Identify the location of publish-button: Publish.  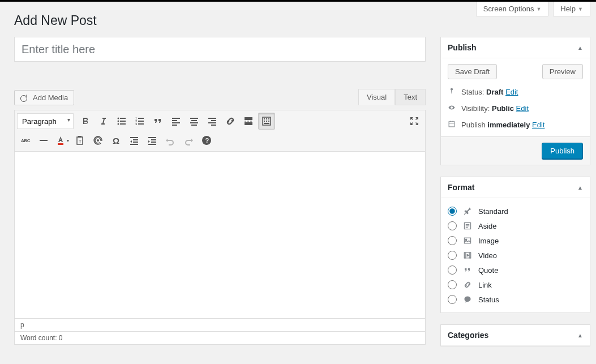
(563, 151).